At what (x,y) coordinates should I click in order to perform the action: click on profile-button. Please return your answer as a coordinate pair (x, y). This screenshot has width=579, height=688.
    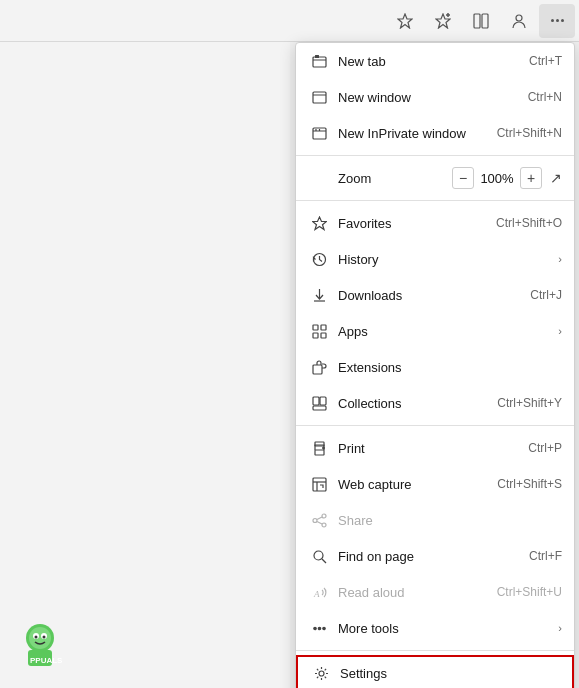
    Looking at the image, I should click on (519, 21).